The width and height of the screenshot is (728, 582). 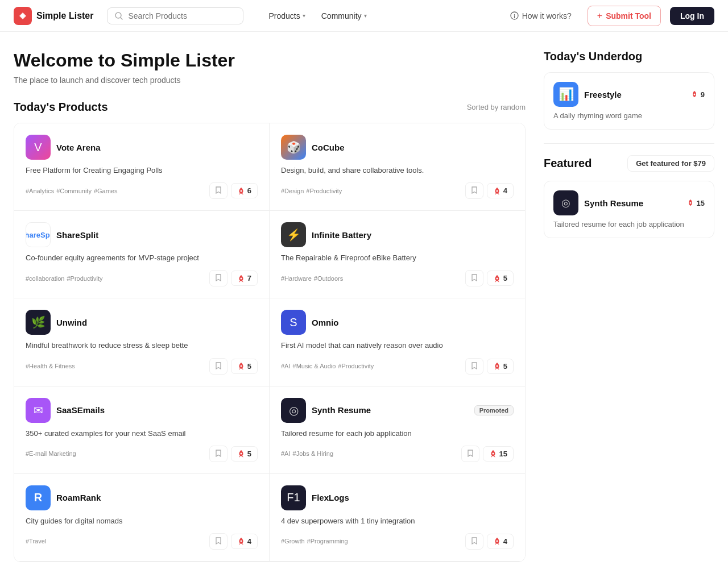 I want to click on product-desc: Design, build, and share collaborative t…, so click(x=397, y=171).